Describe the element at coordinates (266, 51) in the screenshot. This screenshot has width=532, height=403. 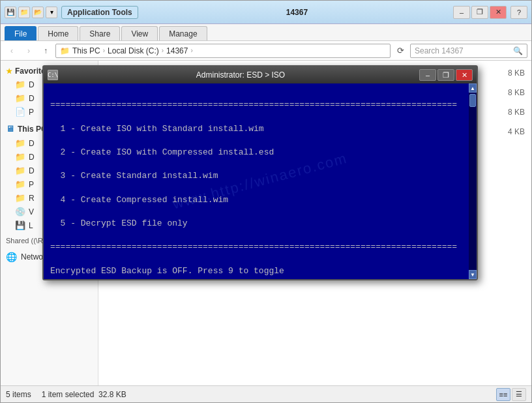
I see `address-bar: ‹ › ↑ 📁 This PC › Local Disk (C:) › 1436…` at that location.